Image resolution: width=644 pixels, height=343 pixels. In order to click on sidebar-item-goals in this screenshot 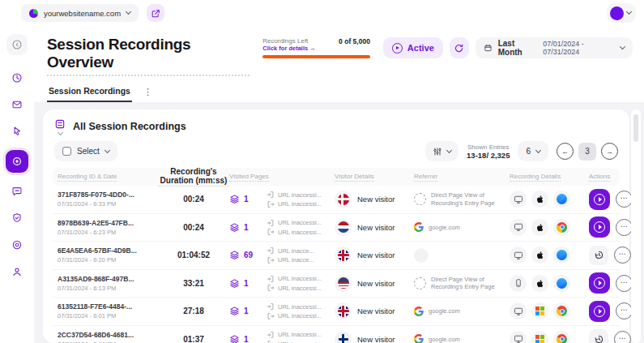, I will do `click(17, 245)`.